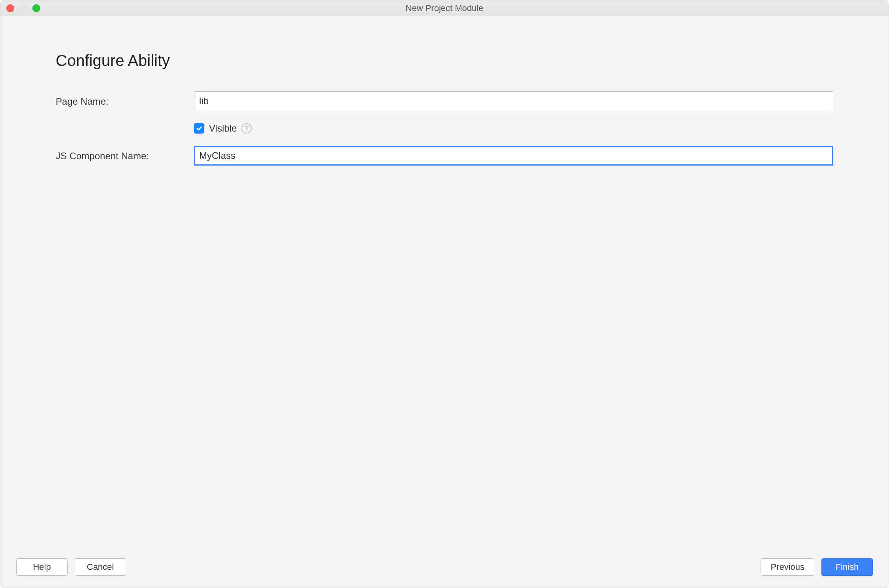 The width and height of the screenshot is (889, 588). Describe the element at coordinates (444, 8) in the screenshot. I see `titlebar: New Project Module` at that location.